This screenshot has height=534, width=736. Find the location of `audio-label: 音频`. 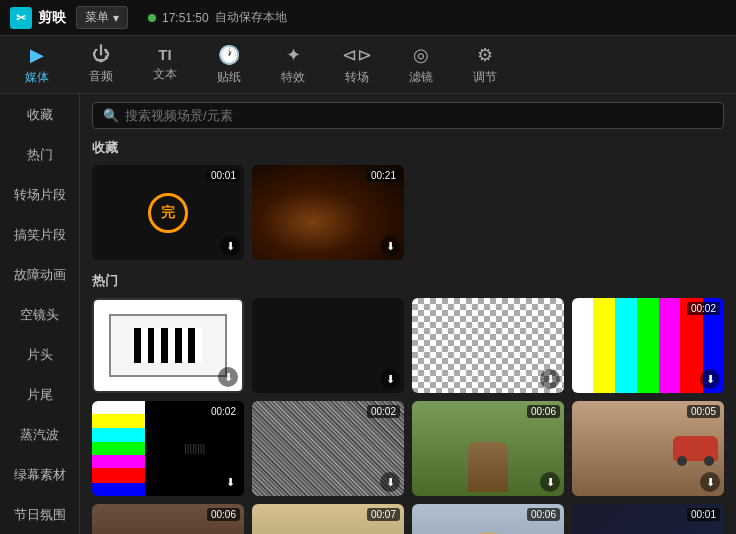

audio-label: 音频 is located at coordinates (101, 76).